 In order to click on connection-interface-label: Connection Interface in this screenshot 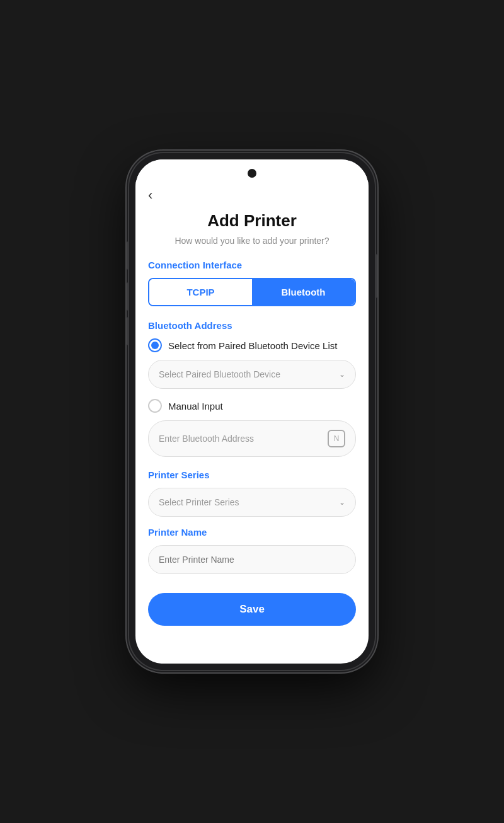, I will do `click(252, 265)`.